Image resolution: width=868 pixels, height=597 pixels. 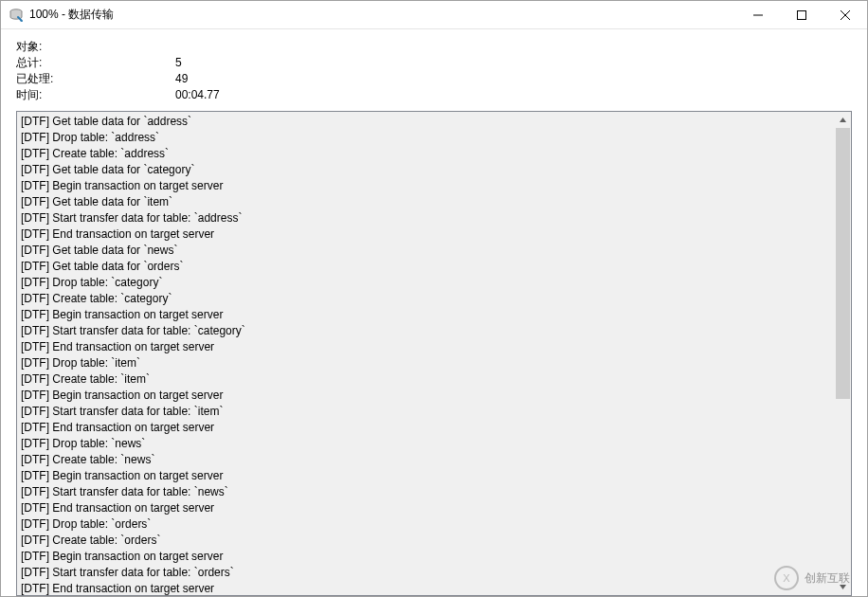 What do you see at coordinates (843, 353) in the screenshot?
I see `scroll-track` at bounding box center [843, 353].